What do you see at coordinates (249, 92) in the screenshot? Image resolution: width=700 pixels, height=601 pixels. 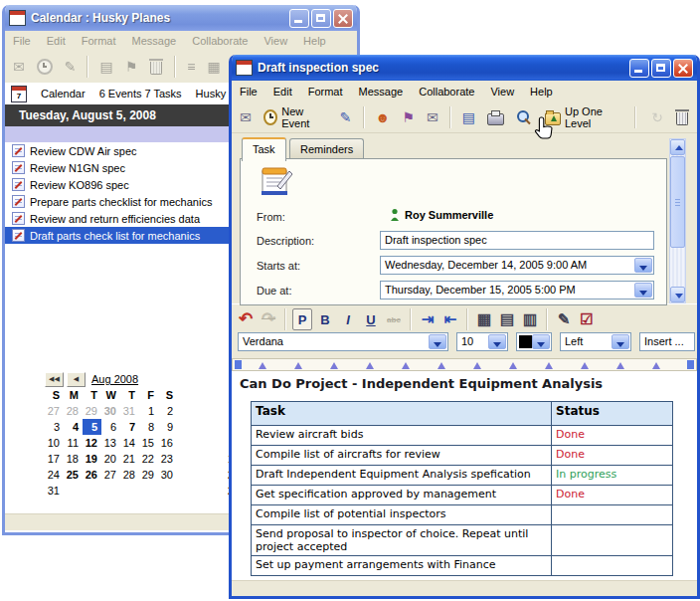 I see `menu-file: File` at bounding box center [249, 92].